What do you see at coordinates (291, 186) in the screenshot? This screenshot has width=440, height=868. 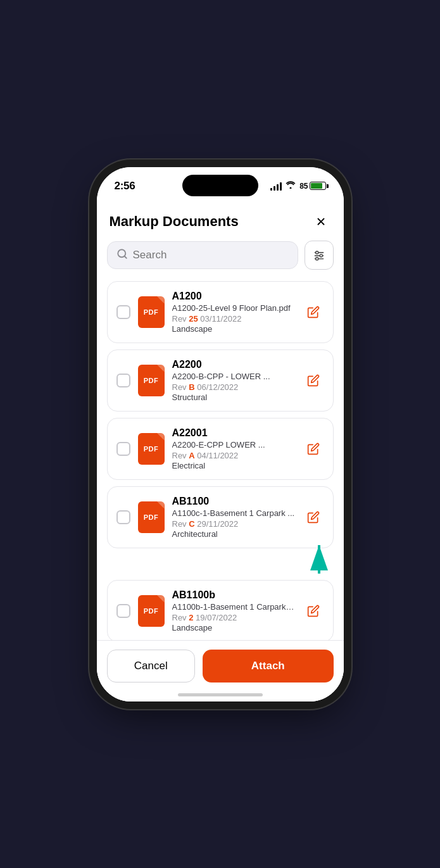 I see `wifi-icon` at bounding box center [291, 186].